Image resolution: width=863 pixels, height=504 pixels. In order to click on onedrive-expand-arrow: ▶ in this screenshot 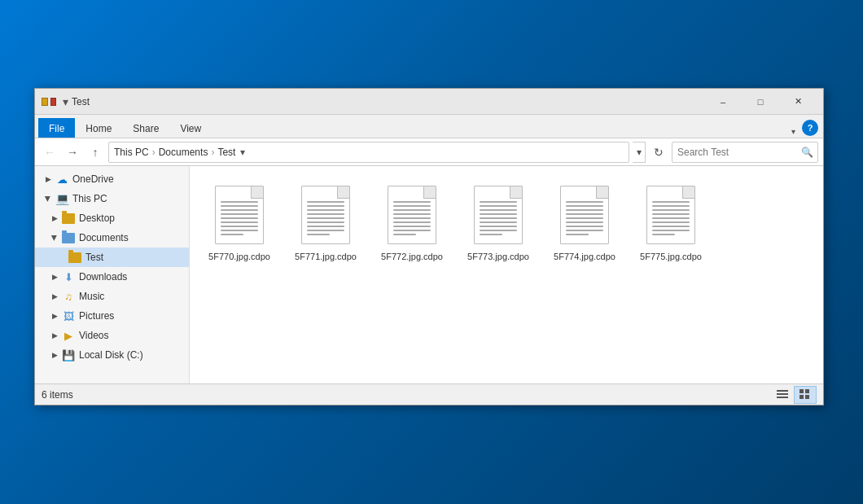, I will do `click(48, 179)`.